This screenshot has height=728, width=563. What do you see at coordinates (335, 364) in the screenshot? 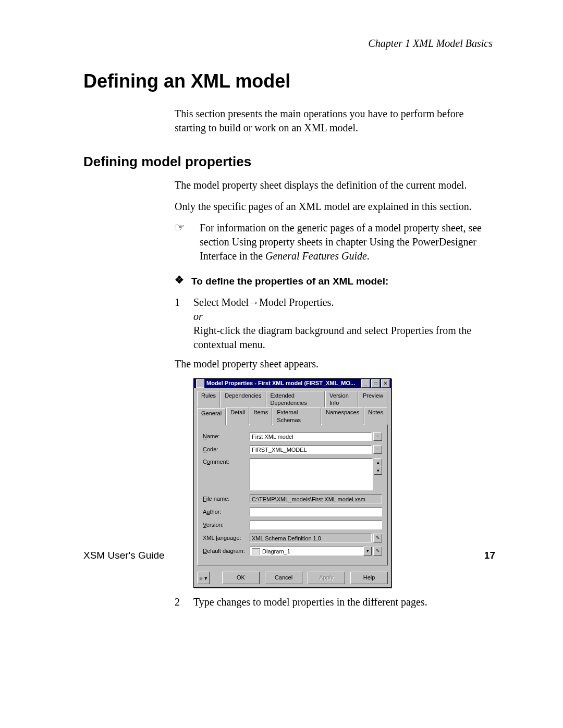
I see `step-result: The model property sheet appears.` at bounding box center [335, 364].